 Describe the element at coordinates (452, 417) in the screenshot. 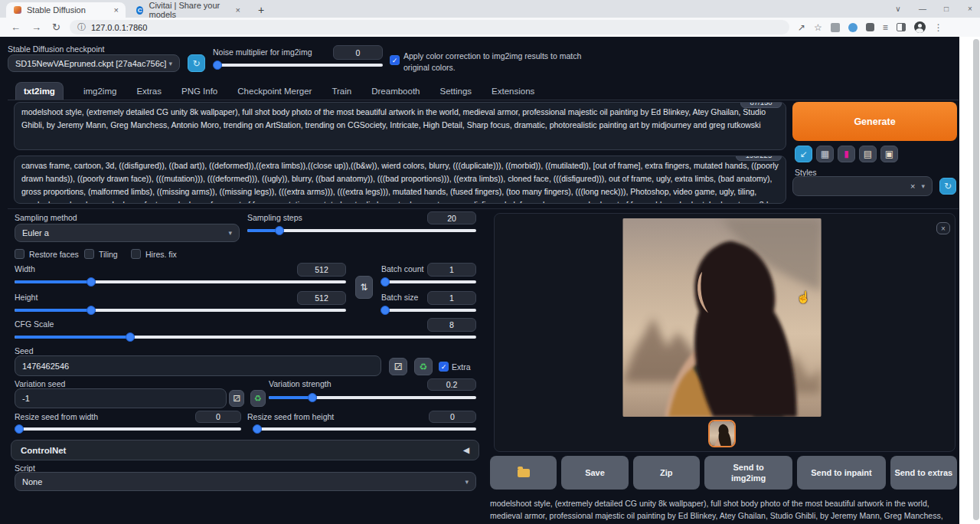

I see `resize-seed-height-input: 0` at that location.